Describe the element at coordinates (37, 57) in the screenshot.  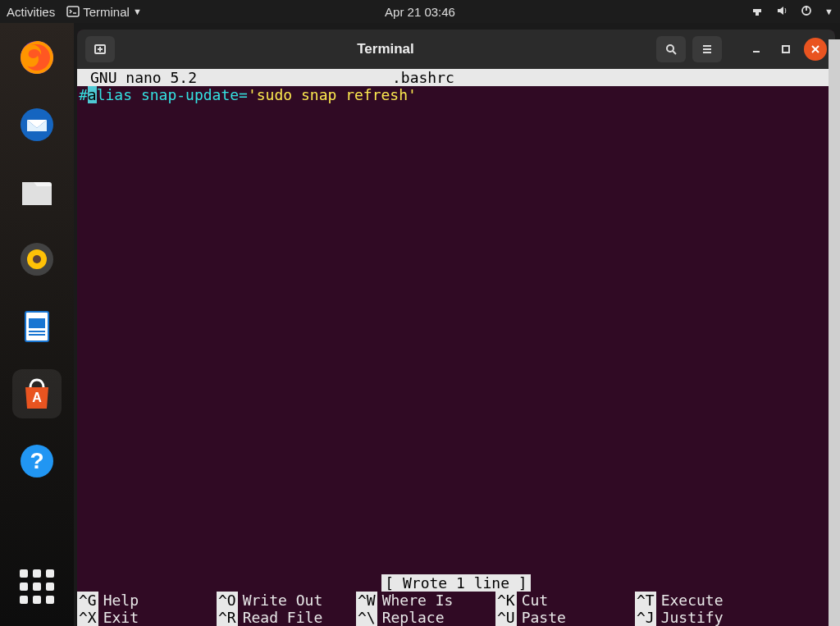
I see `dock-item-firefox` at that location.